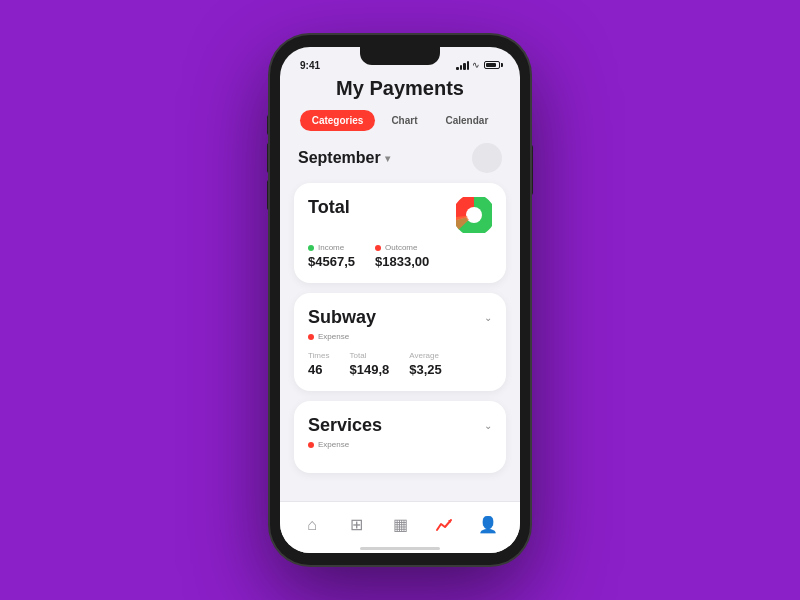 The image size is (800, 600). What do you see at coordinates (532, 170) in the screenshot?
I see `power-button` at bounding box center [532, 170].